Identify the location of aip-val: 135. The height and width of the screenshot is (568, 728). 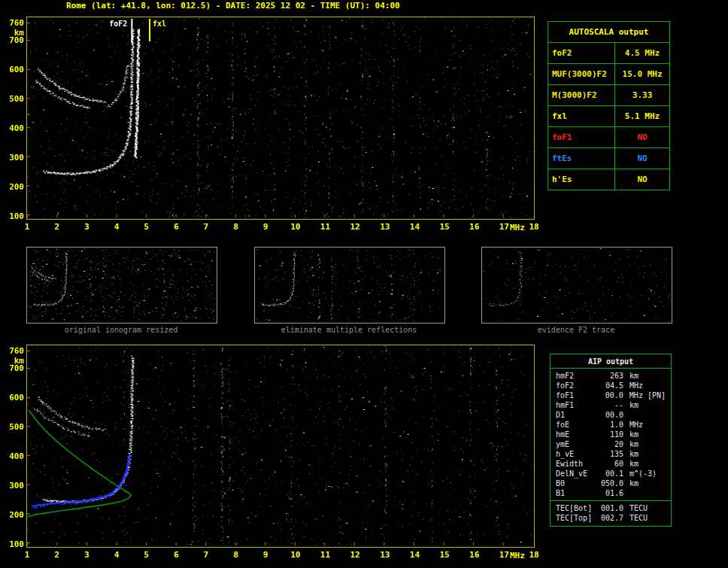
(612, 454).